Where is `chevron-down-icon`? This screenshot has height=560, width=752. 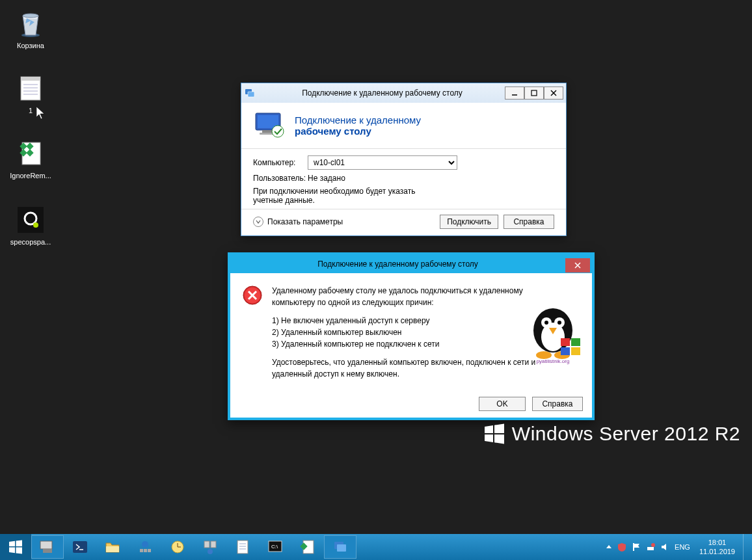 chevron-down-icon is located at coordinates (258, 222).